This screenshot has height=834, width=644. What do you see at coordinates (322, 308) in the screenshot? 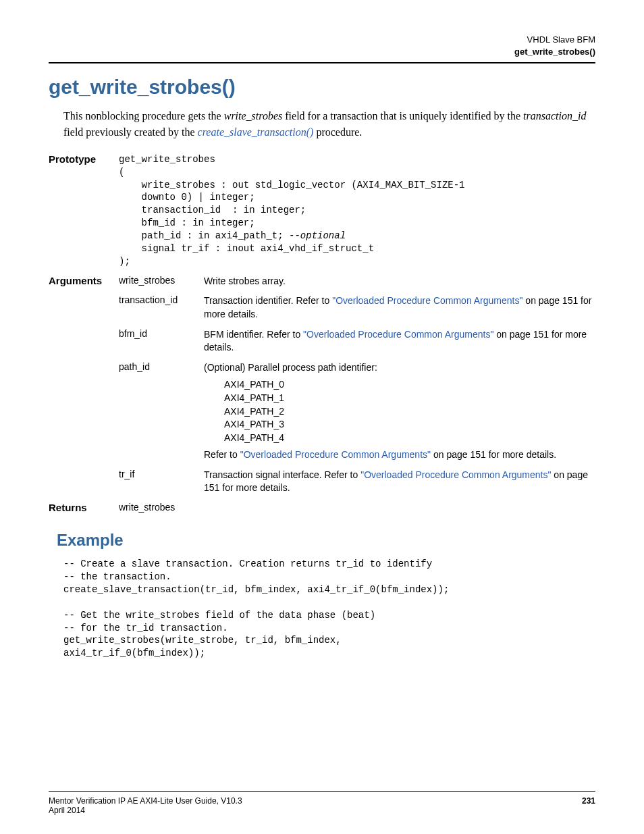
I see `arguments-row-transaction-id: transaction_id Transaction identifier. R…` at bounding box center [322, 308].